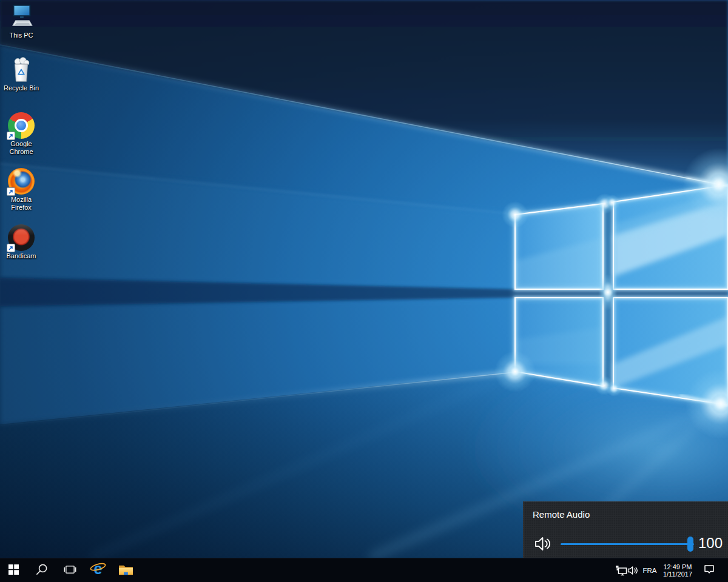 This screenshot has height=582, width=728. Describe the element at coordinates (544, 544) in the screenshot. I see `speaker-icon` at that location.